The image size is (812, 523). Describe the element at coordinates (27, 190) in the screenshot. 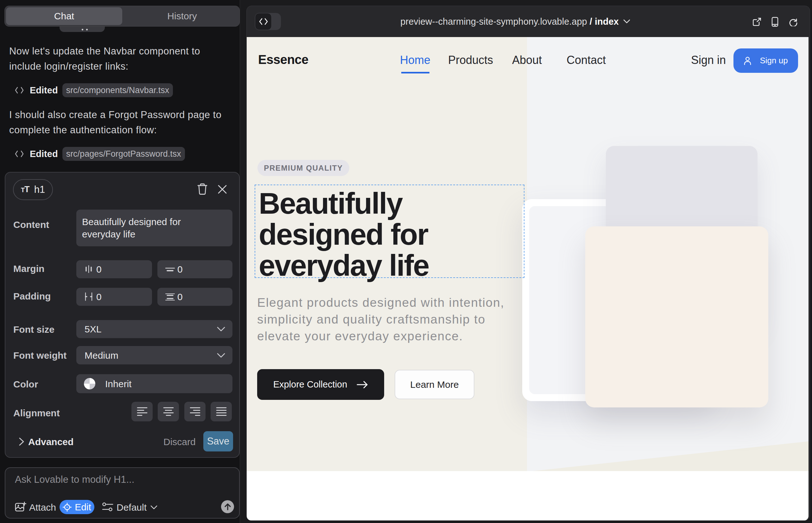

I see `svg-text: T` at that location.